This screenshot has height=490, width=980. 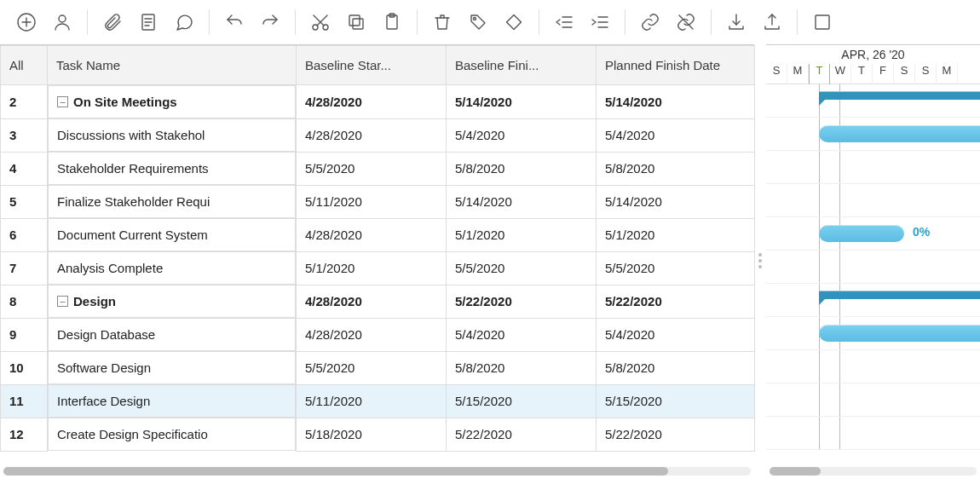 I want to click on task-name-cell: Design Database, so click(x=172, y=334).